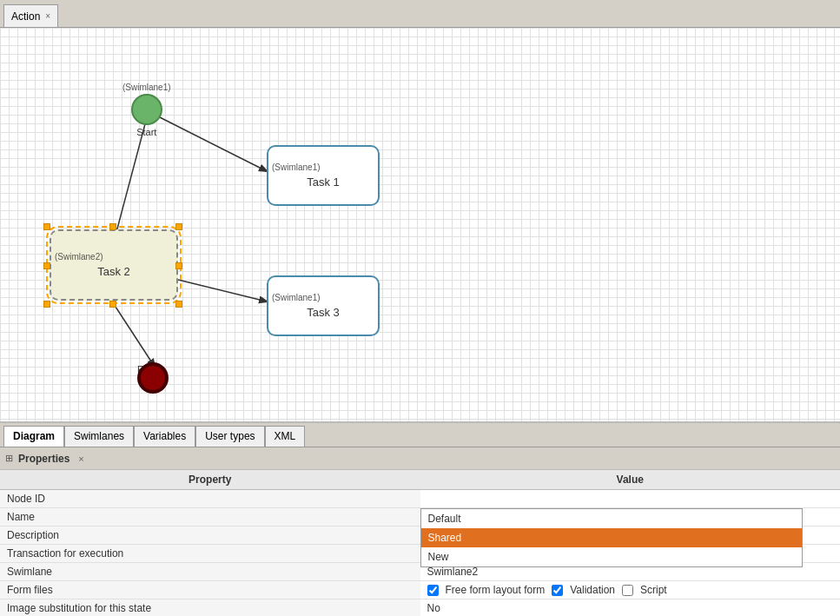 The image size is (840, 616). I want to click on start-swimlane-label: (Swimlane1), so click(147, 87).